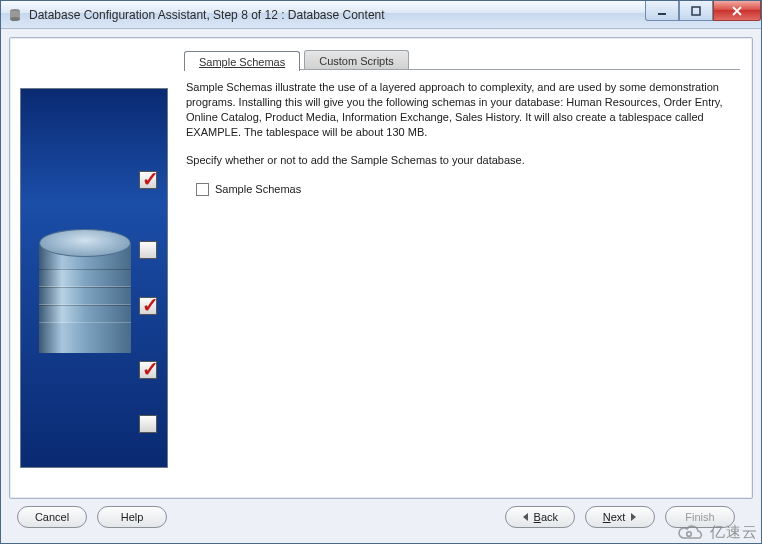  I want to click on progress-step-3: ✓, so click(148, 306).